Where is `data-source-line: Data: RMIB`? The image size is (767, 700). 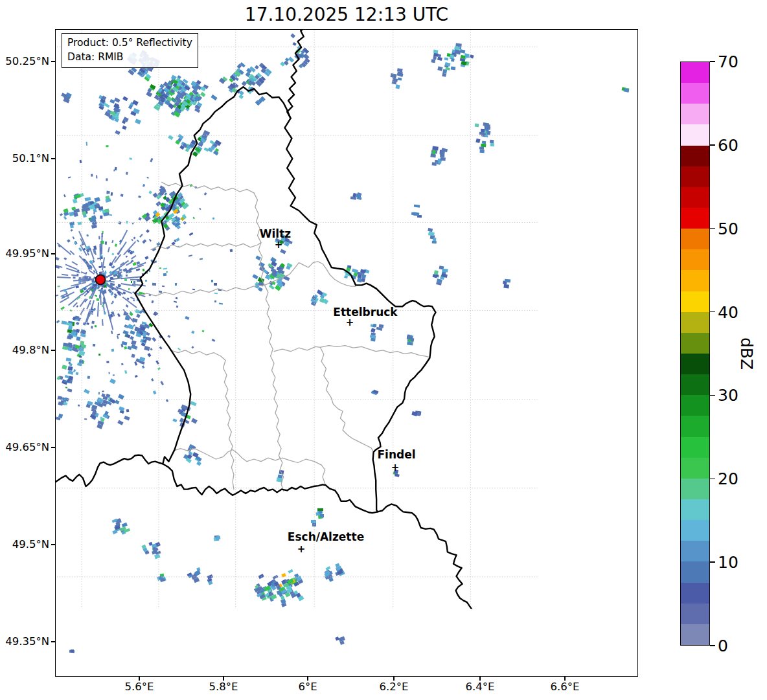 data-source-line: Data: RMIB is located at coordinates (130, 57).